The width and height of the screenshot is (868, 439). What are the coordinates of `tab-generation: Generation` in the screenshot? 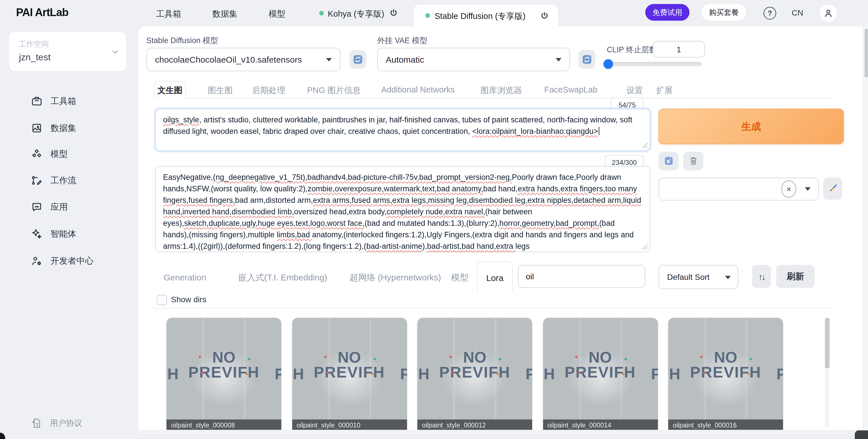 It's located at (185, 277).